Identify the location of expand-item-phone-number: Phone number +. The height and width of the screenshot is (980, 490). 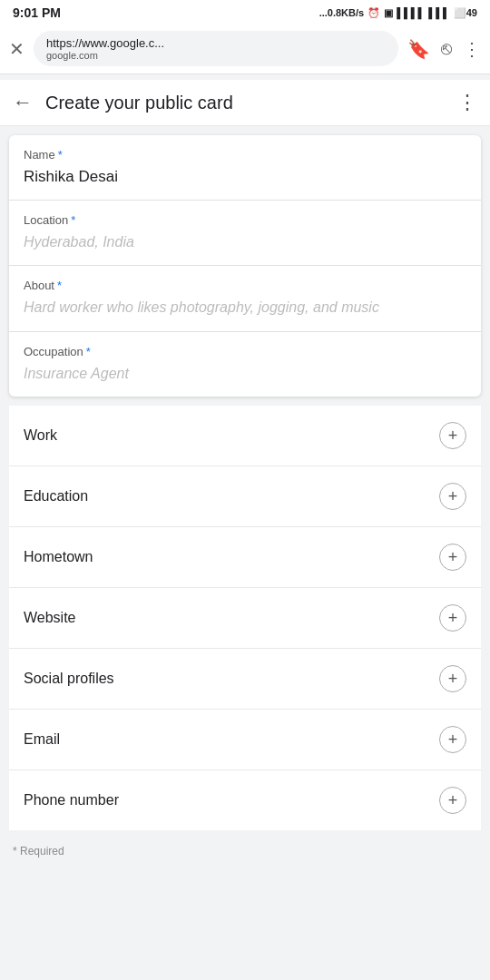
(245, 800).